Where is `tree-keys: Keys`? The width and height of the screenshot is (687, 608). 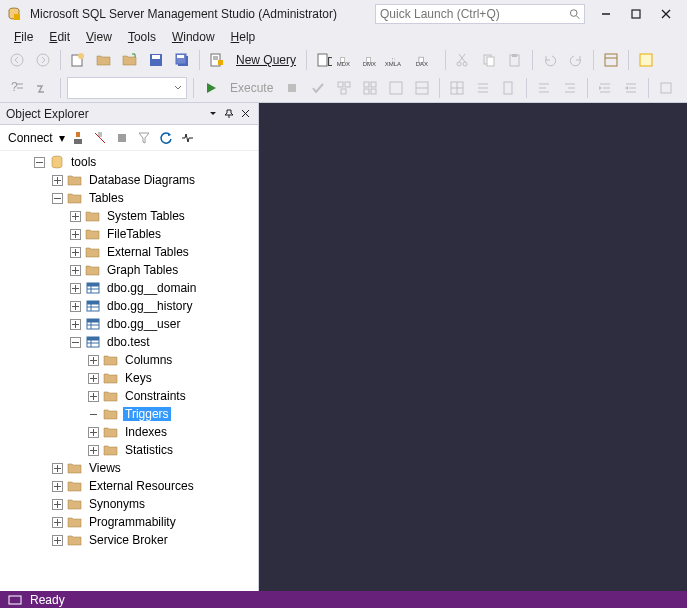 tree-keys: Keys is located at coordinates (129, 378).